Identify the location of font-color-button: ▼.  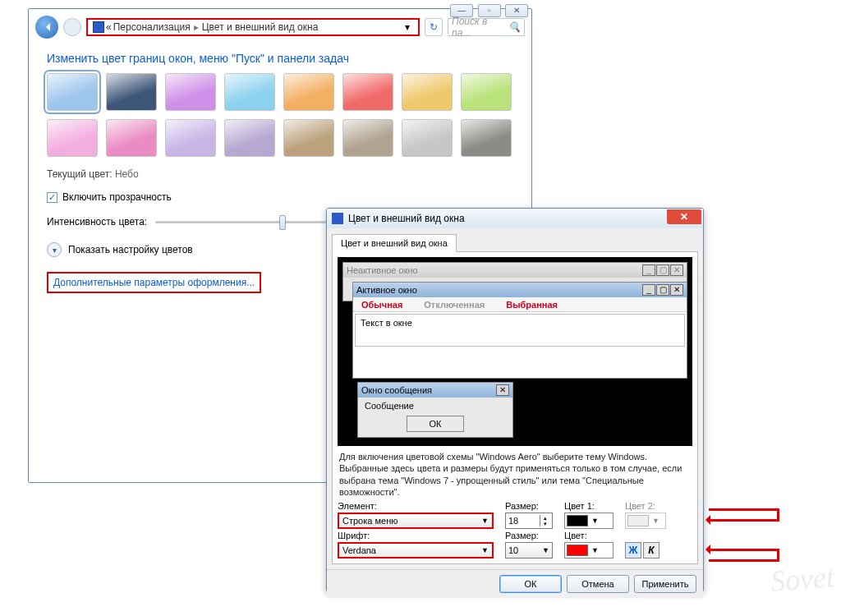
(589, 550).